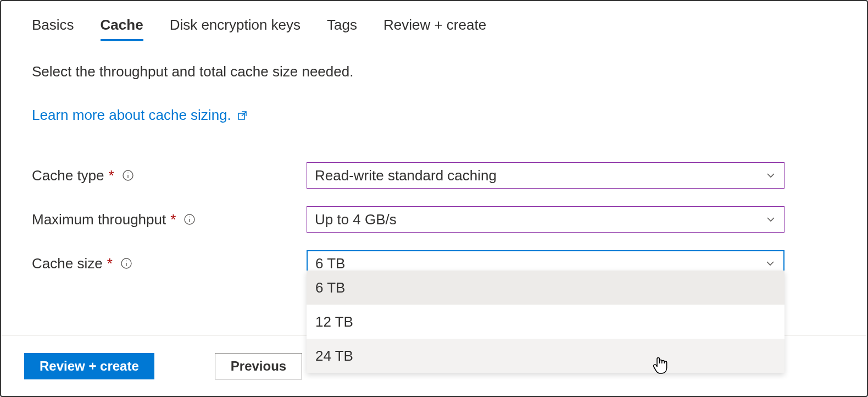  What do you see at coordinates (434, 175) in the screenshot?
I see `cache-type-row: Cache type * Read-write standard caching` at bounding box center [434, 175].